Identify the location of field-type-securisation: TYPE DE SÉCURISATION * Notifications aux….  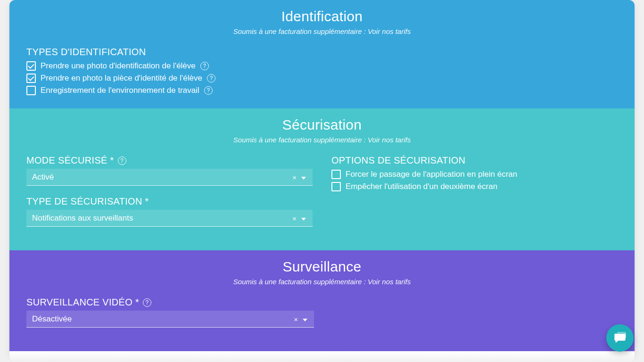
(170, 211).